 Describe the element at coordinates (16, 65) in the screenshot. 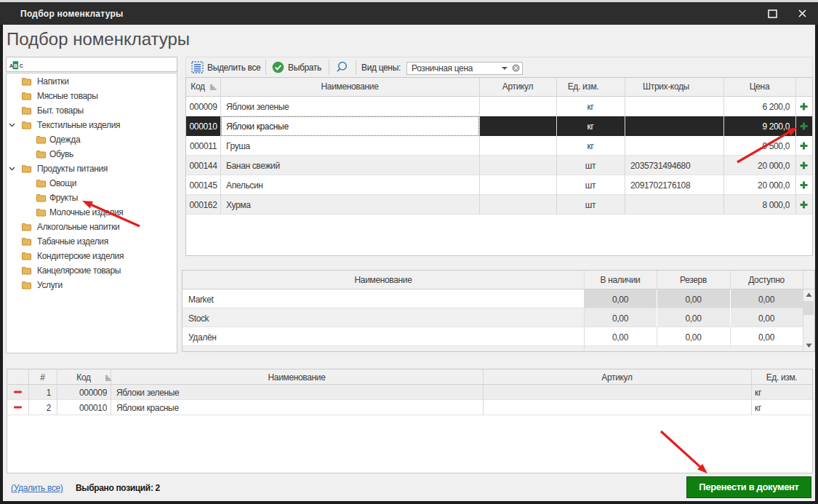

I see `svg-text: B` at that location.